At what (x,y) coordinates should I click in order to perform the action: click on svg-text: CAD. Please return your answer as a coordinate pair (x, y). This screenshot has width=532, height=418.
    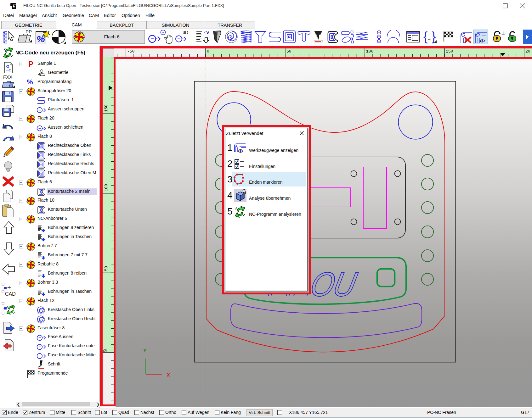
    Looking at the image, I should click on (10, 294).